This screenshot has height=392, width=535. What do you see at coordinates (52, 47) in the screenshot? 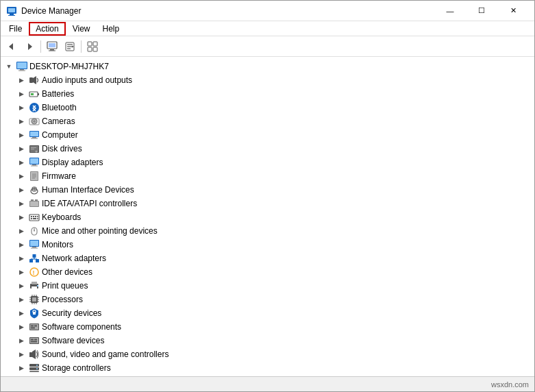
I see `properties-button` at bounding box center [52, 47].